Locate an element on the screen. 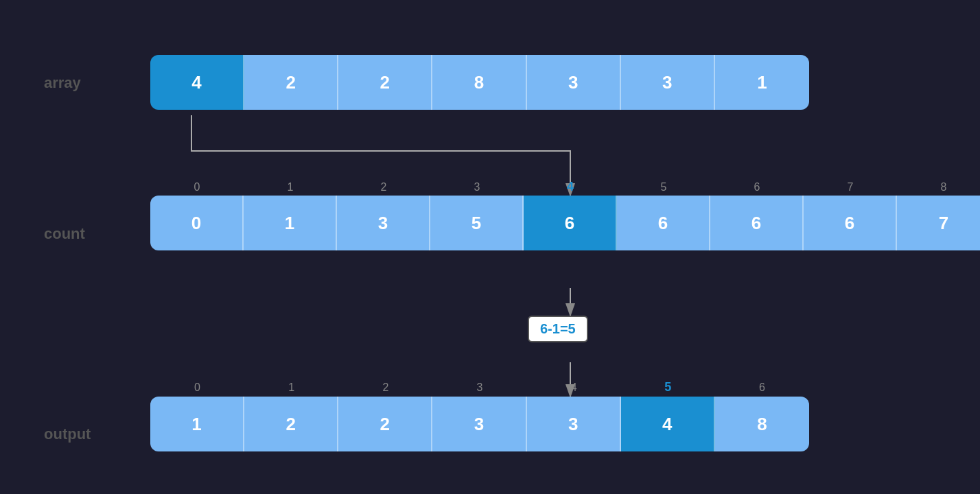 The height and width of the screenshot is (494, 980). output-label: output is located at coordinates (67, 434).